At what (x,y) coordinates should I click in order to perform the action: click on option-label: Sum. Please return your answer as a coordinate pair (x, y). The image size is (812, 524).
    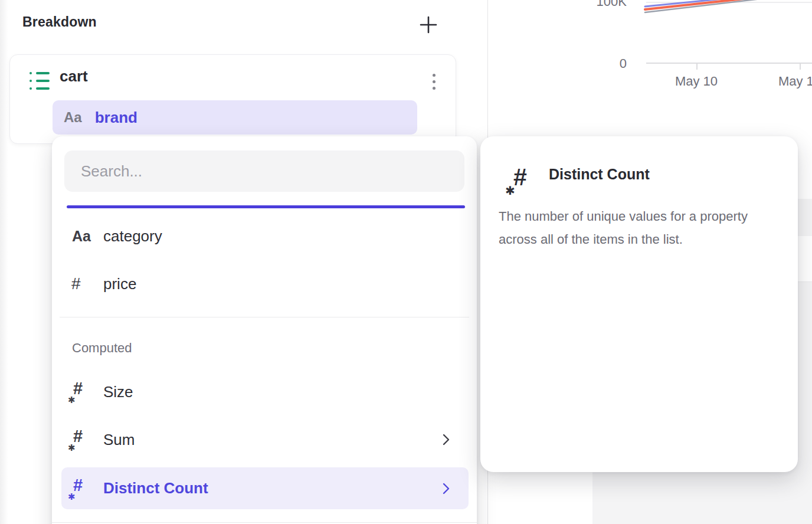
    Looking at the image, I should click on (119, 440).